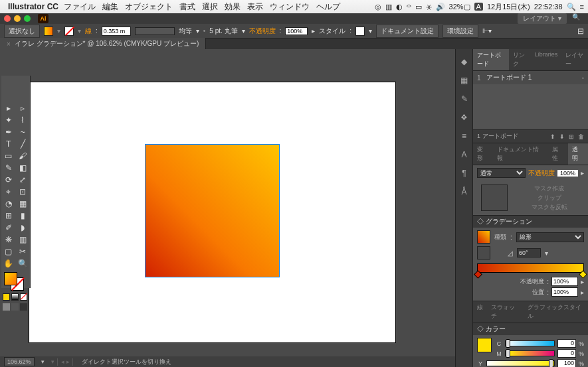 Image resolution: width=588 pixels, height=367 pixels. I want to click on c-slider, so click(530, 344).